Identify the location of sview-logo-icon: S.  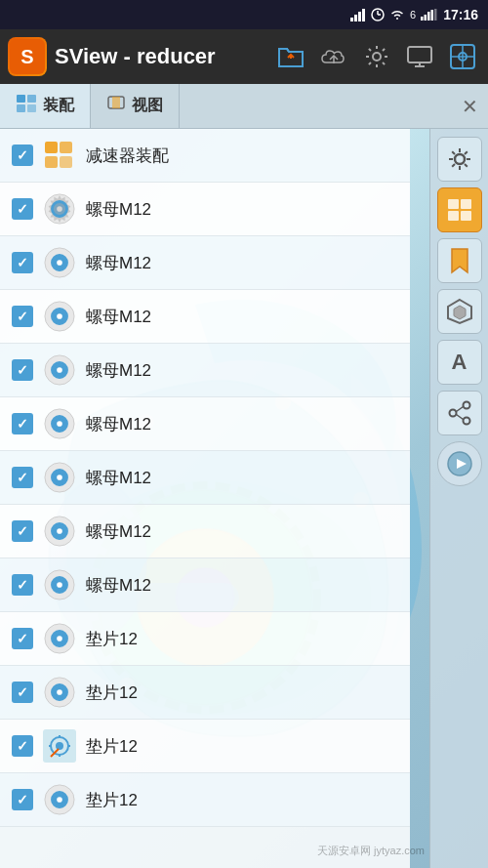
(27, 57).